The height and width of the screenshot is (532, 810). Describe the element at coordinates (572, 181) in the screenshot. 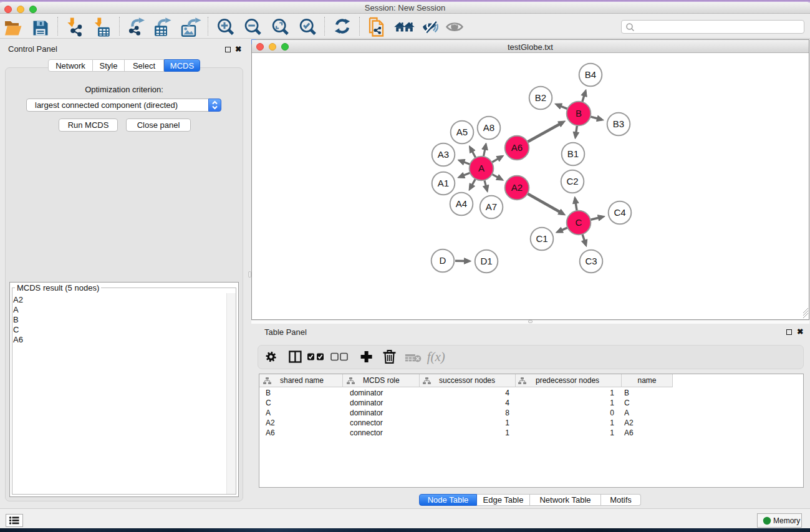

I see `svg-text: C2` at that location.